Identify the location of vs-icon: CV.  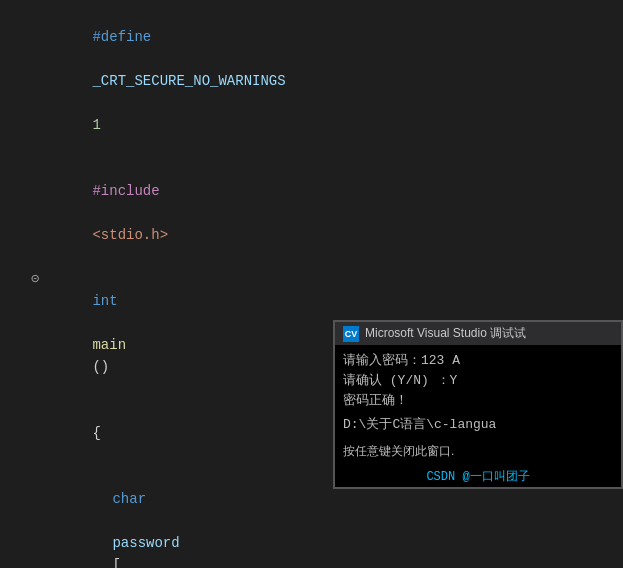
(351, 334).